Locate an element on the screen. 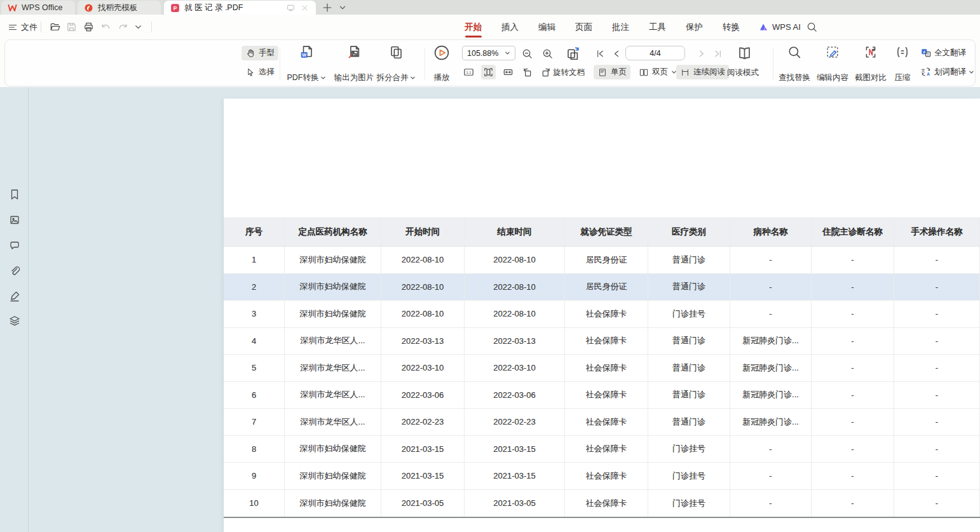 This screenshot has height=532, width=980. play-icon is located at coordinates (442, 53).